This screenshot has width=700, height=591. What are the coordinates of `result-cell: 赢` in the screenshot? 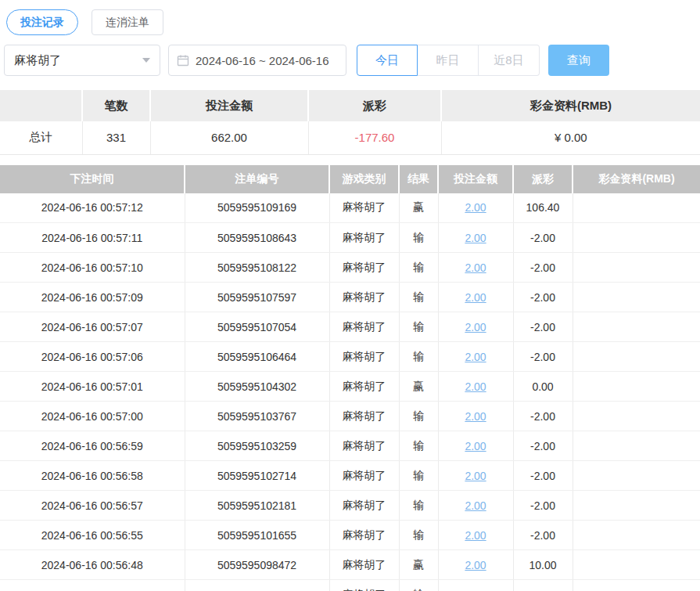 It's located at (418, 565).